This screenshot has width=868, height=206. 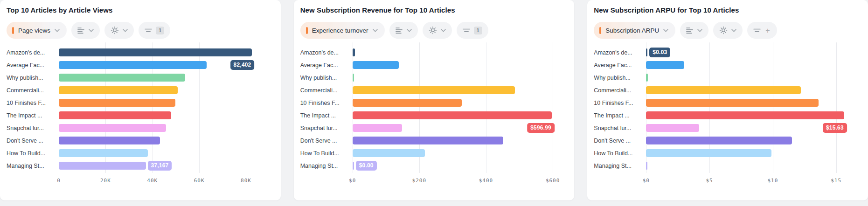 What do you see at coordinates (243, 65) in the screenshot?
I see `value-callout: 82,402` at bounding box center [243, 65].